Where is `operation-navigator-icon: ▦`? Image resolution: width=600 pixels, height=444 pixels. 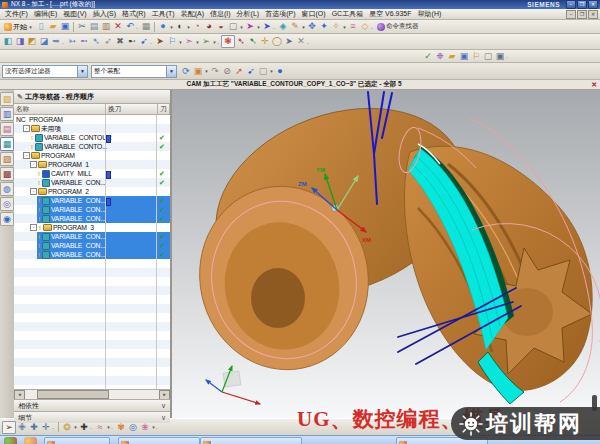 operation-navigator-icon: ▦ is located at coordinates (7, 144).